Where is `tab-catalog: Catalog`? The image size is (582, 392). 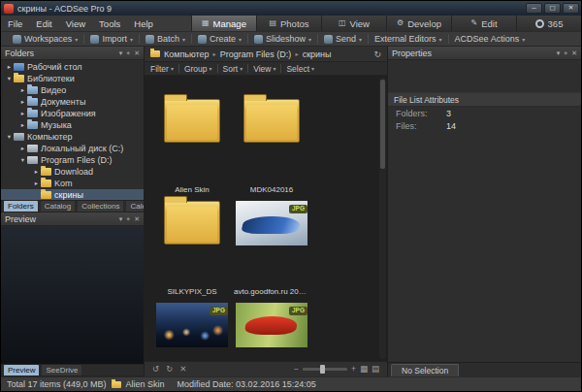
tab-catalog: Catalog is located at coordinates (58, 206).